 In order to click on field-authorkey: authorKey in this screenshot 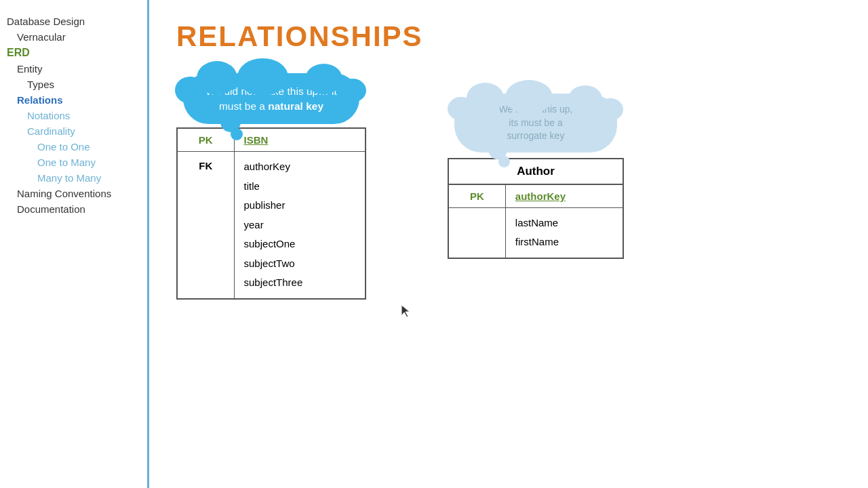, I will do `click(300, 167)`.